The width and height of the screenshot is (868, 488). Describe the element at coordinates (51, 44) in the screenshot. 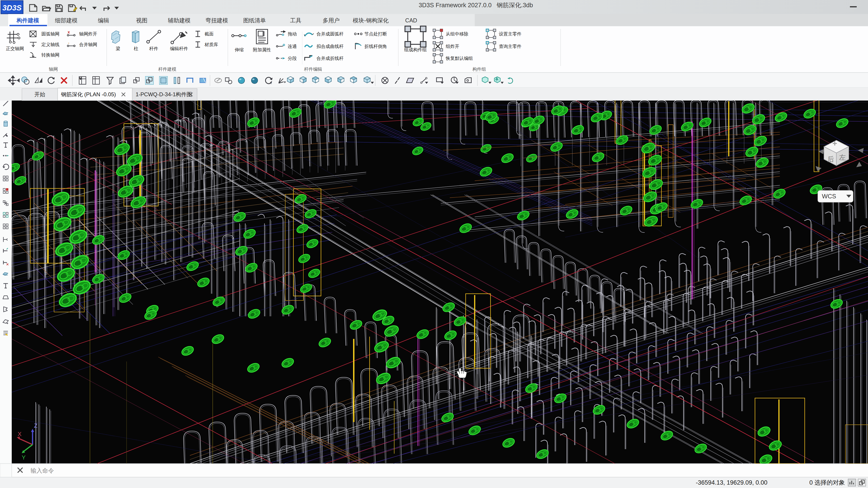

I see `svg-text: 定义轴线` at that location.